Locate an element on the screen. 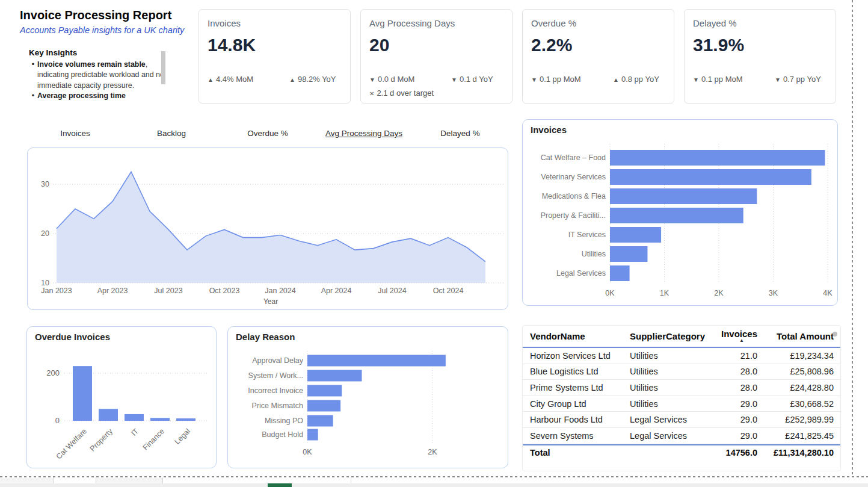  table-cell: £30,668.52 is located at coordinates (795, 404).